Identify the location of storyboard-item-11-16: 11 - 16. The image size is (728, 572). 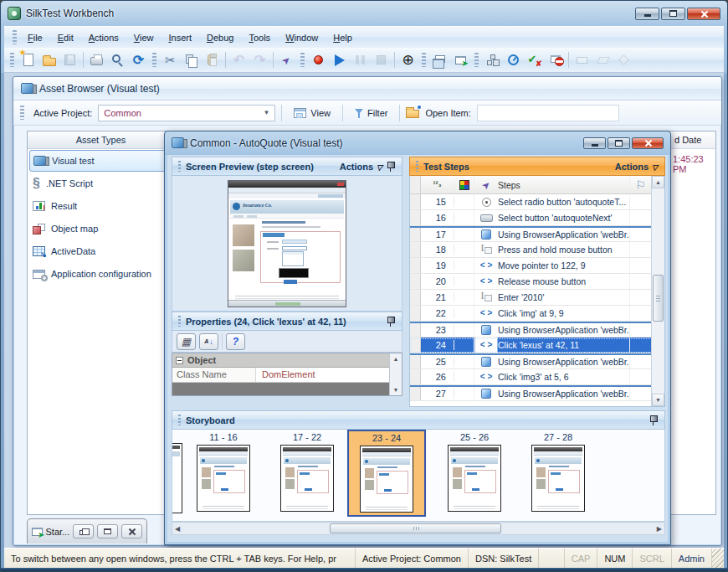
(223, 471).